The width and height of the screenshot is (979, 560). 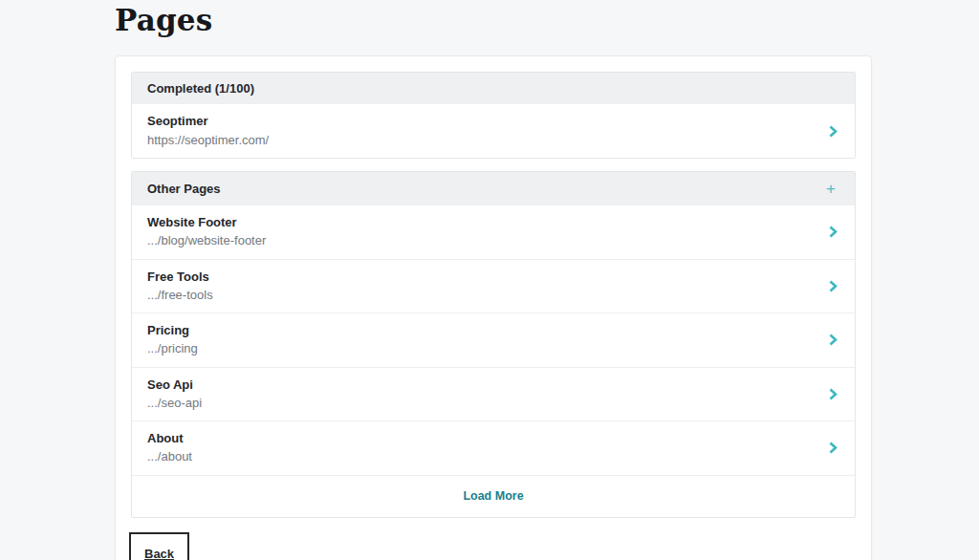 I want to click on completed-section: Completed (1/100) Seoptimer https://seop…, so click(x=493, y=115).